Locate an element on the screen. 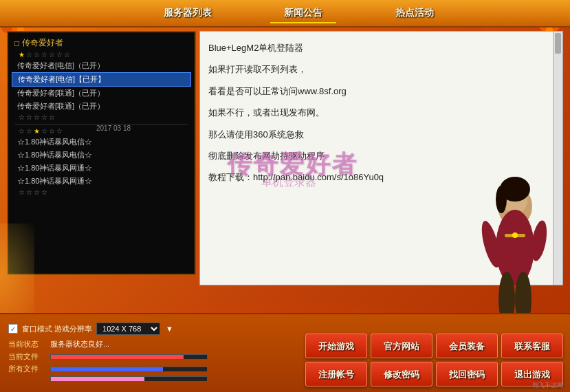 This screenshot has height=392, width=570. current-file-progress is located at coordinates (129, 357).